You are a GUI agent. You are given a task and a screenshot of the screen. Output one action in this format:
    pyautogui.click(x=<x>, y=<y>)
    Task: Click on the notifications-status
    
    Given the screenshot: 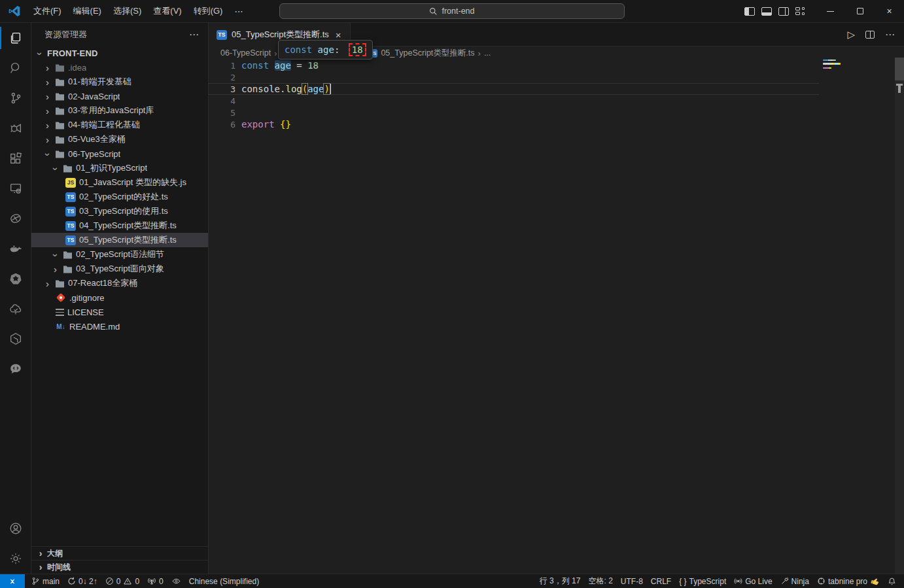 What is the action you would take?
    pyautogui.click(x=892, y=581)
    